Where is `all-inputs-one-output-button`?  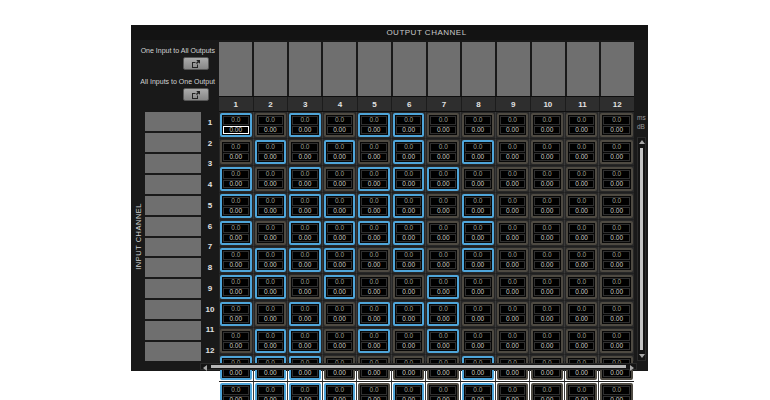 all-inputs-one-output-button is located at coordinates (196, 94).